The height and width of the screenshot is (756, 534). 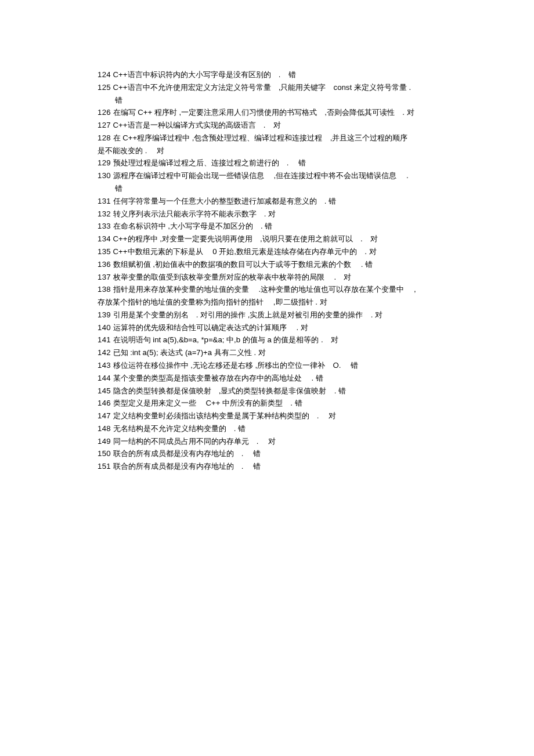 What do you see at coordinates (267, 239) in the screenshot?
I see `text-line: 134 C++的程序中 ,对变量一定要先说明再使用 ,说明只要在使用之前就可以 …` at bounding box center [267, 239].